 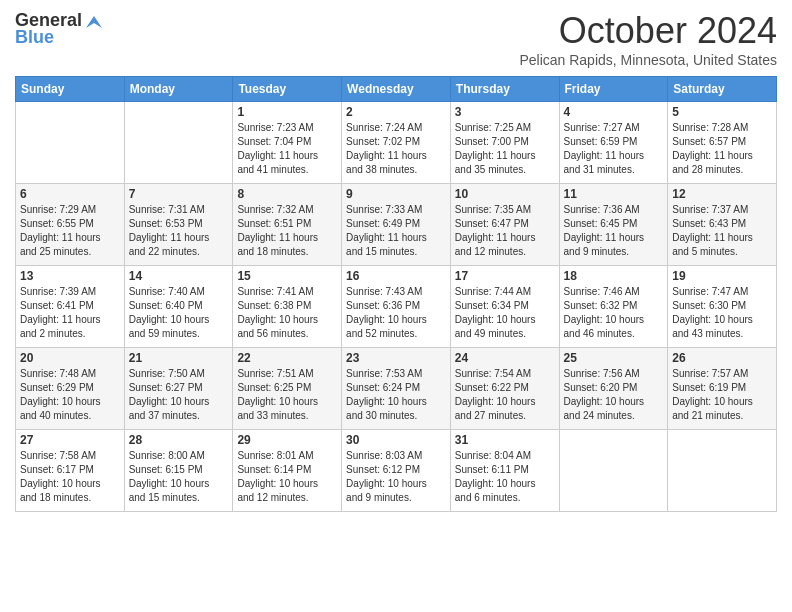 What do you see at coordinates (396, 358) in the screenshot?
I see `day-number: 23` at bounding box center [396, 358].